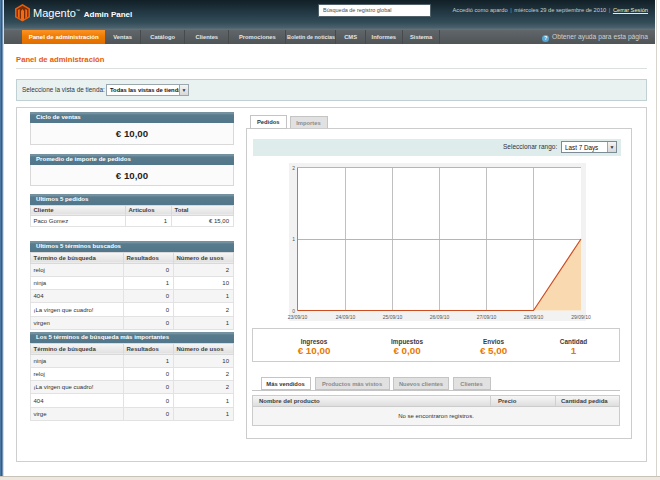 This screenshot has height=480, width=660. What do you see at coordinates (294, 239) in the screenshot?
I see `svg-text: 1` at bounding box center [294, 239].